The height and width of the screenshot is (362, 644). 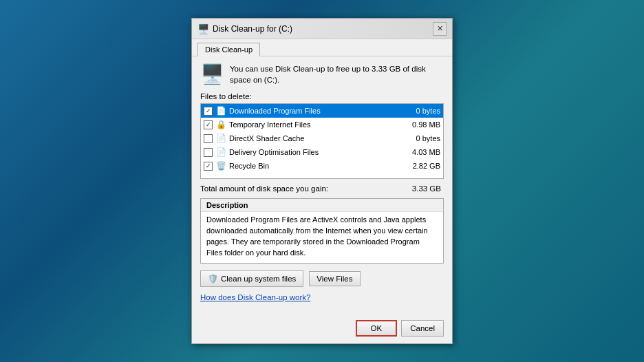 What do you see at coordinates (212, 74) in the screenshot?
I see `info-icon: 🖥️` at bounding box center [212, 74].